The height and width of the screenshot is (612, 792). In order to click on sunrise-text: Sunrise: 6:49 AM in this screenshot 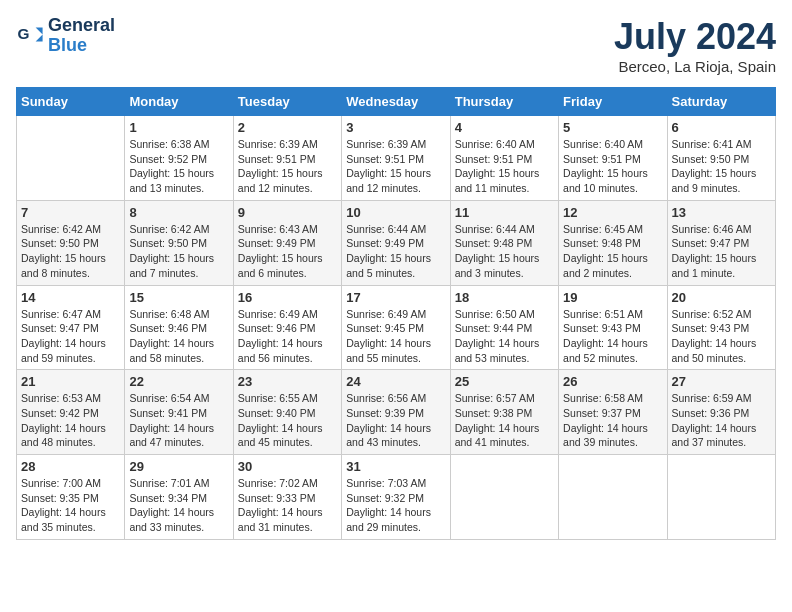, I will do `click(386, 314)`.